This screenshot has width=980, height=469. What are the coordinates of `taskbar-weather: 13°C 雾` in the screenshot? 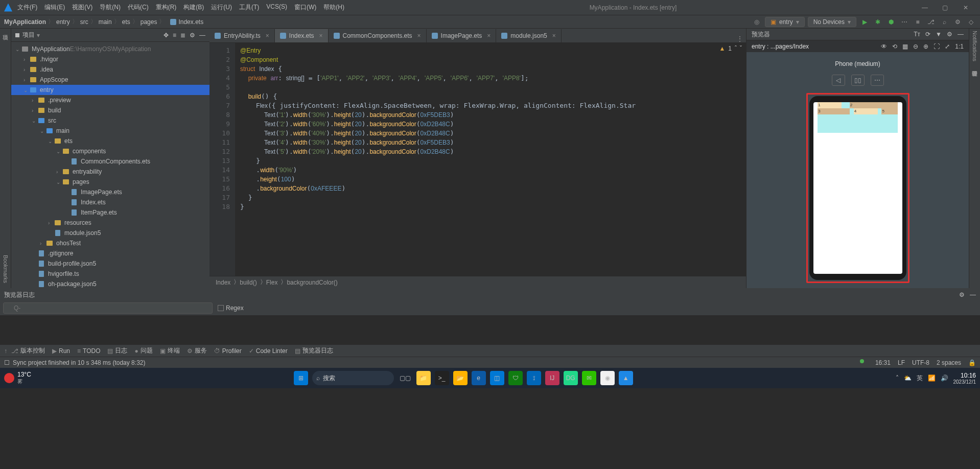 It's located at (17, 378).